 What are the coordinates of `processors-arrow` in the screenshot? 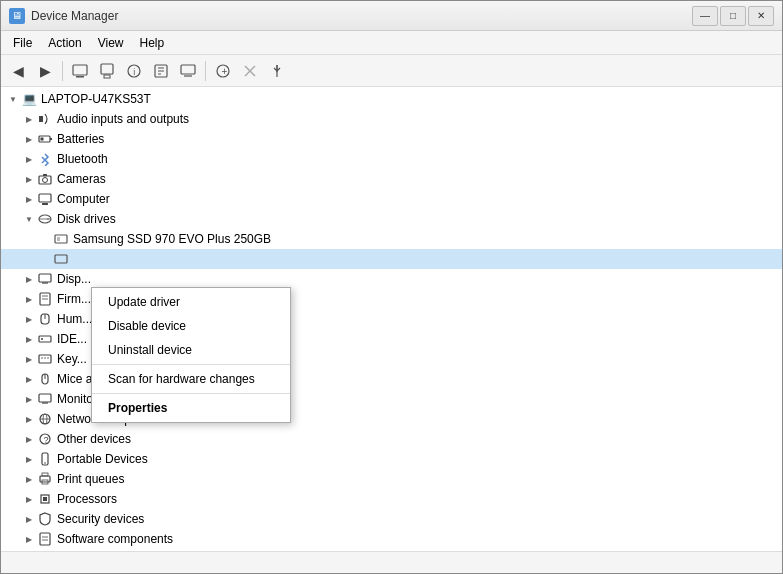 It's located at (29, 499).